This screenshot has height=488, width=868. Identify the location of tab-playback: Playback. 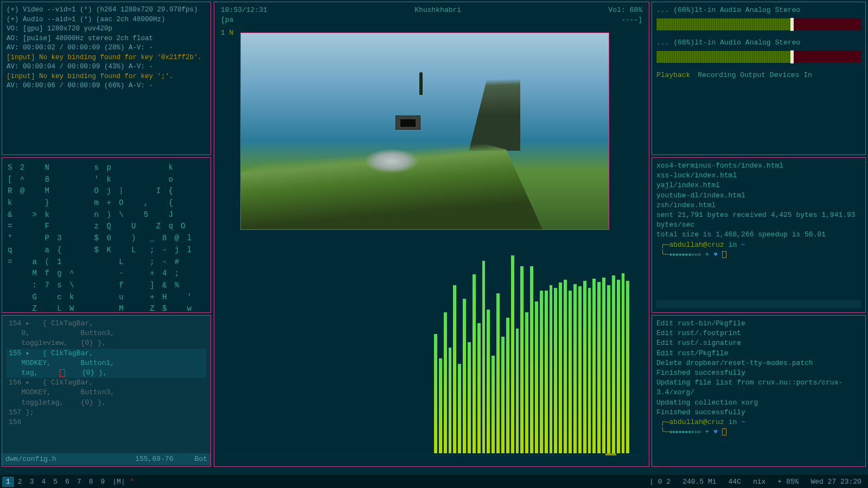
(673, 75).